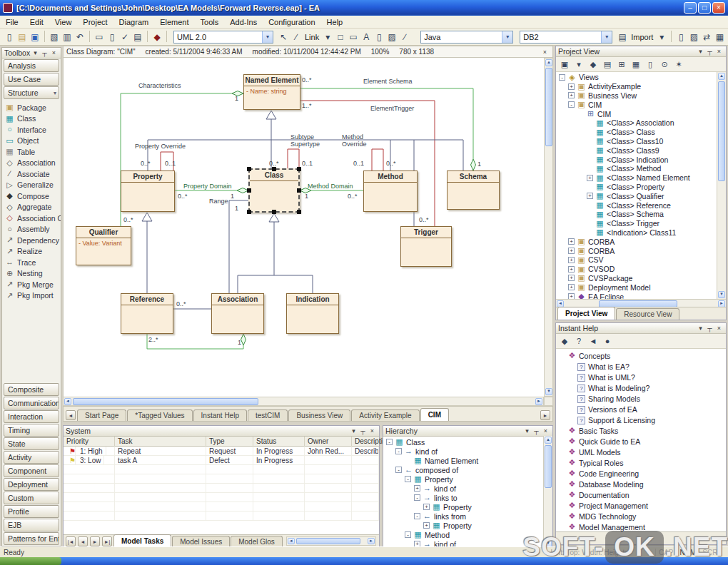 Image resolution: width=728 pixels, height=565 pixels. I want to click on tree-item: Support & Licensing, so click(641, 419).